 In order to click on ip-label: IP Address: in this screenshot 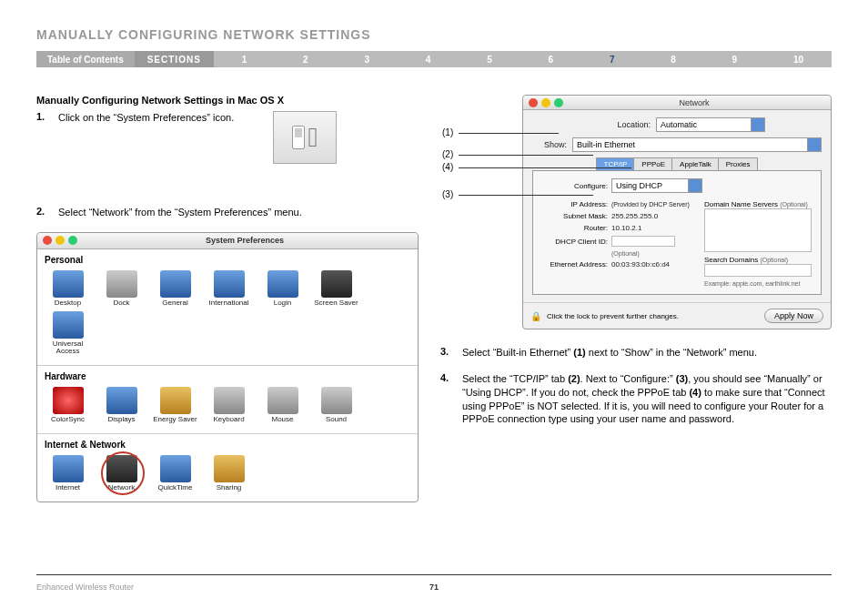, I will do `click(574, 204)`.